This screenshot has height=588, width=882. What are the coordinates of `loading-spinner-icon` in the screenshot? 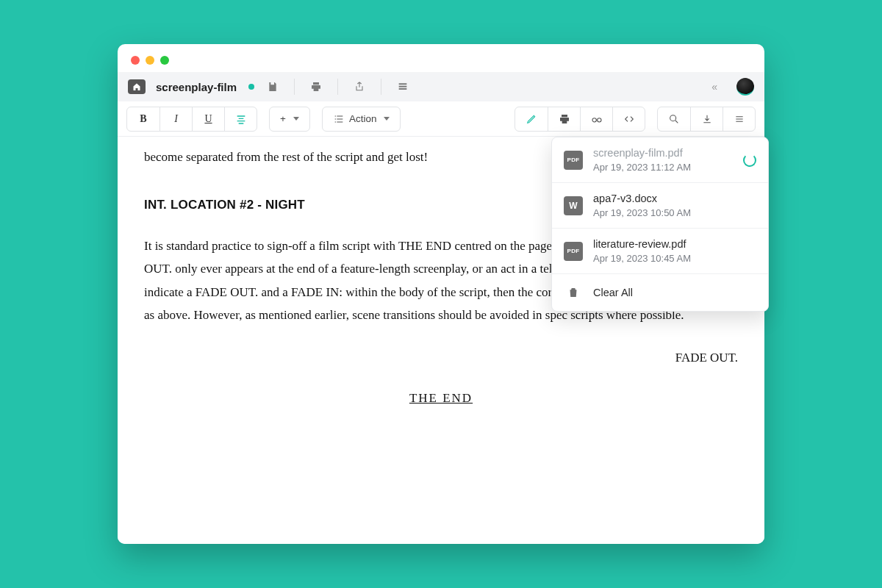 It's located at (750, 160).